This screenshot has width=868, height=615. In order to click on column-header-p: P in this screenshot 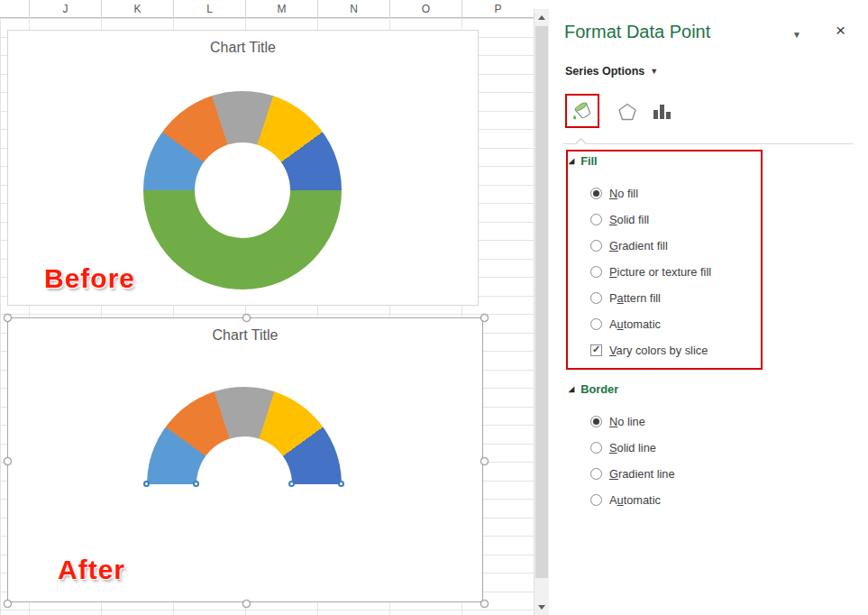, I will do `click(498, 9)`.